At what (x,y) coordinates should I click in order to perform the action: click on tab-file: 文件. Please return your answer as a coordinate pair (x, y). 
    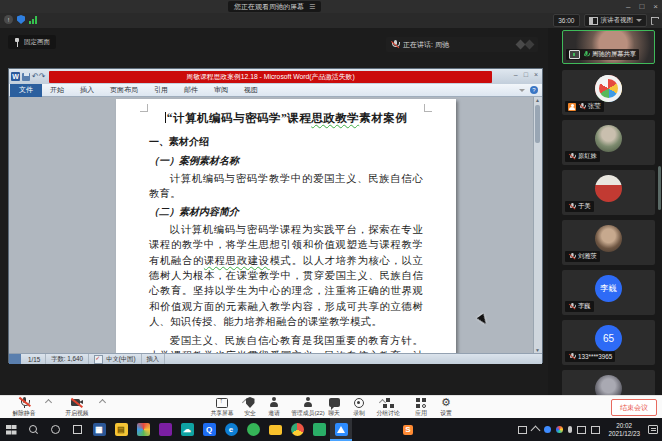
    Looking at the image, I should click on (26, 90).